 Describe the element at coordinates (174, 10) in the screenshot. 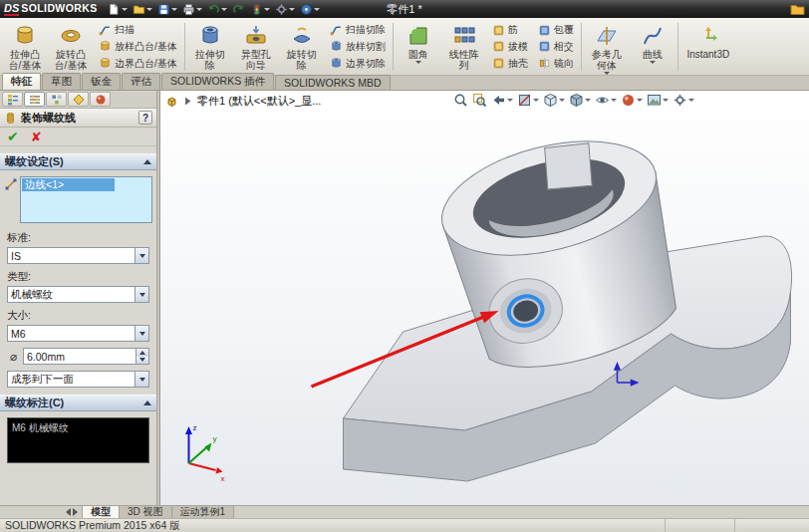

I see `save-dropdown-caret` at that location.